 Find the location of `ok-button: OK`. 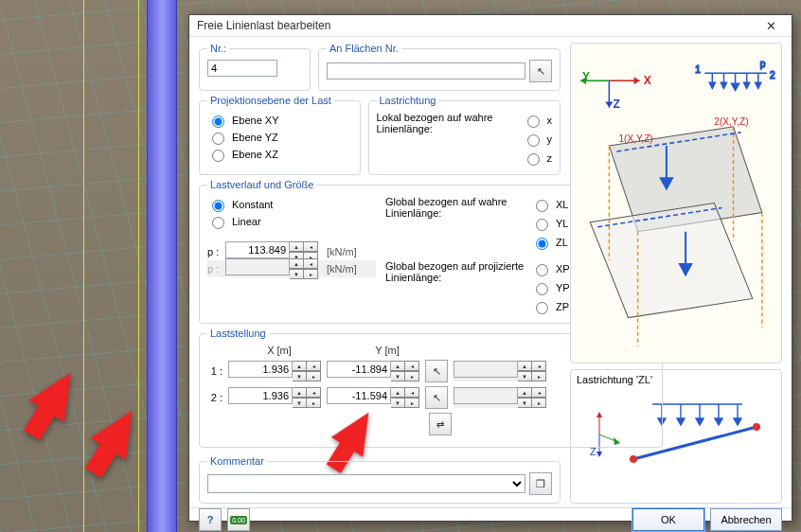

ok-button: OK is located at coordinates (668, 520).